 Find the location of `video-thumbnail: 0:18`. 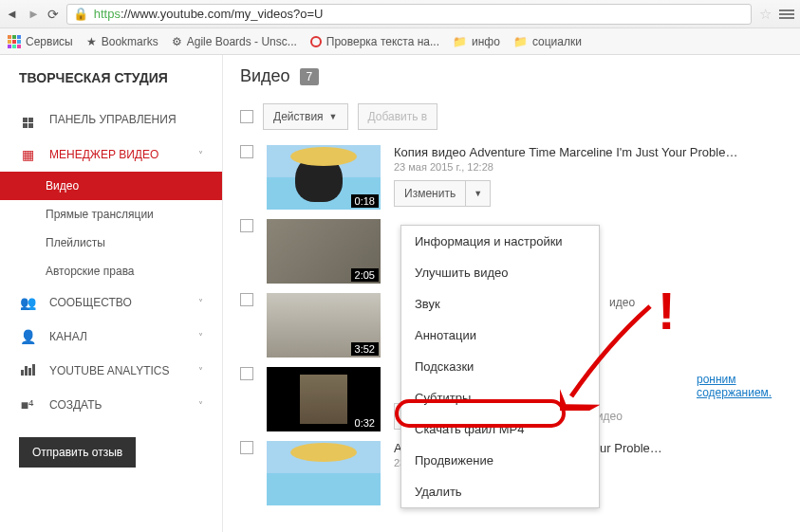

video-thumbnail: 0:18 is located at coordinates (324, 177).